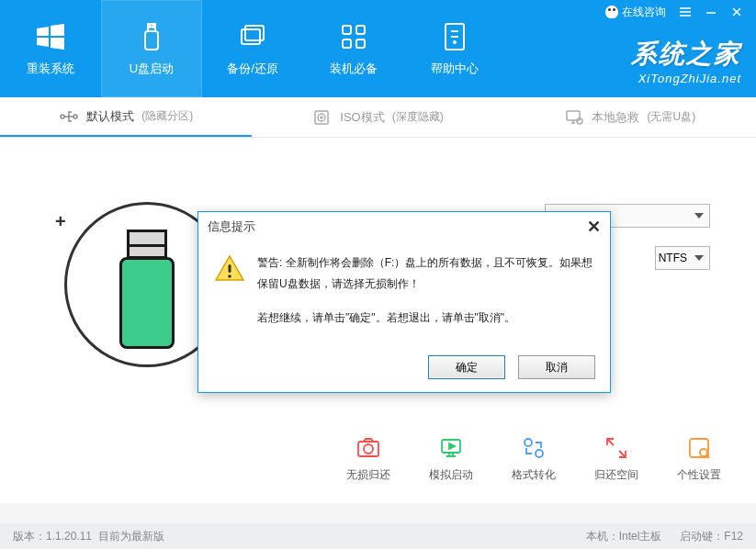 The height and width of the screenshot is (549, 756). I want to click on filesystem-dropdown: NTFS, so click(683, 258).